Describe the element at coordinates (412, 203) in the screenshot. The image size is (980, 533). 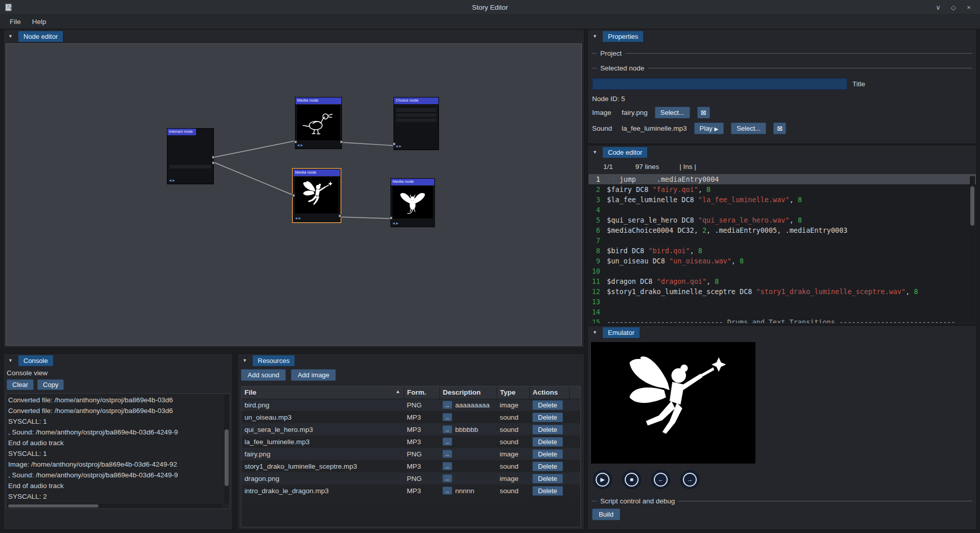
I see `node-media-dragon: Media node ◂ ▸` at that location.